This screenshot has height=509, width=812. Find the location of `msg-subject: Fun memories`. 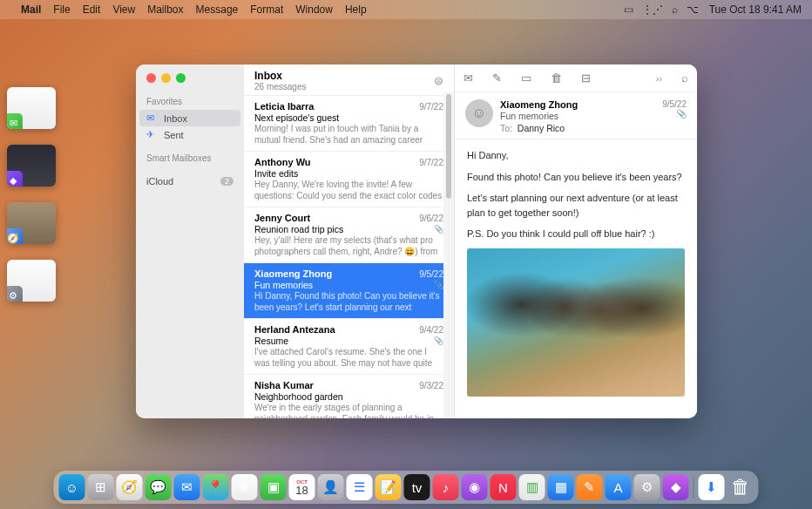

msg-subject: Fun memories is located at coordinates (348, 285).